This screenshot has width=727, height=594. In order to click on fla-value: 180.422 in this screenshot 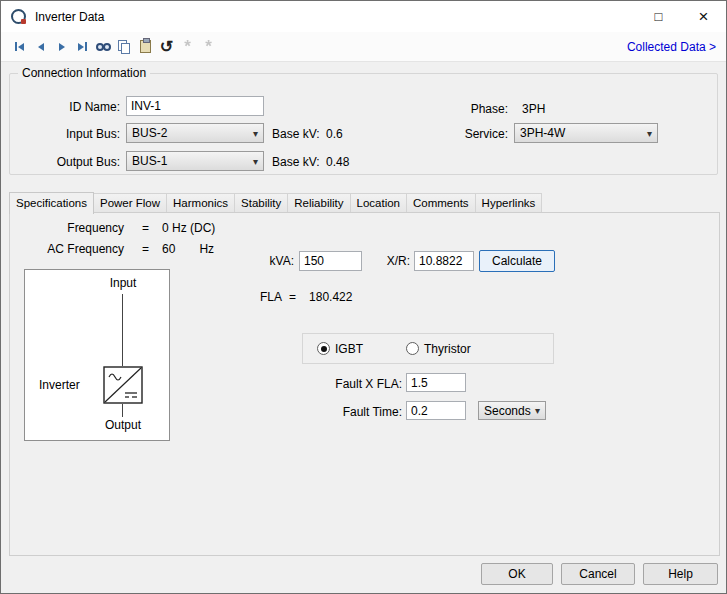, I will do `click(330, 297)`.